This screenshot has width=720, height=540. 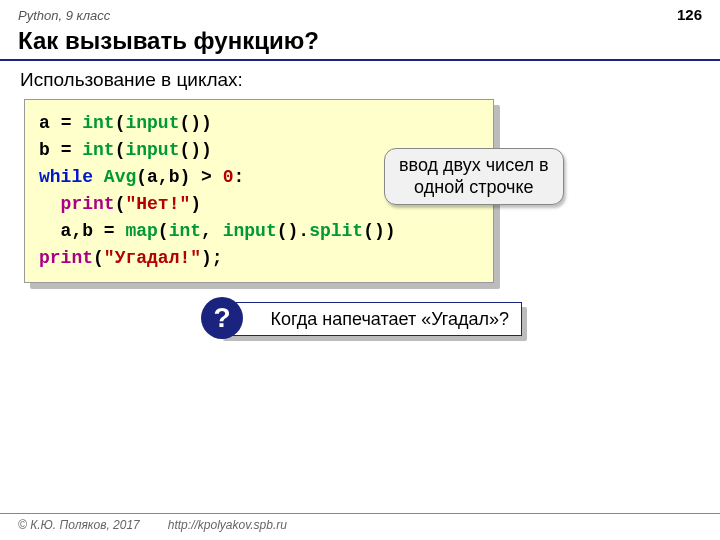 What do you see at coordinates (120, 177) in the screenshot?
I see `code-func-avg: Avg` at bounding box center [120, 177].